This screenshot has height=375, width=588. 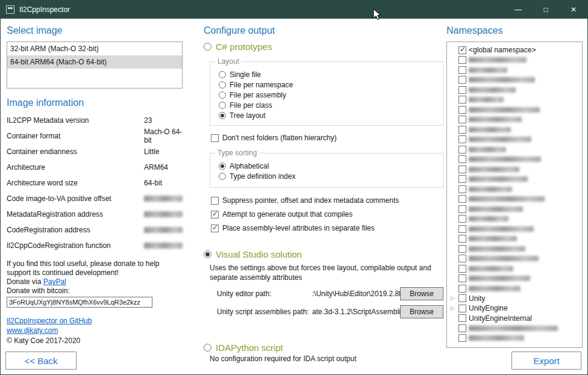 I want to click on image-option: 64-bit ARM64 (Mach-O 64-bit), so click(x=95, y=62).